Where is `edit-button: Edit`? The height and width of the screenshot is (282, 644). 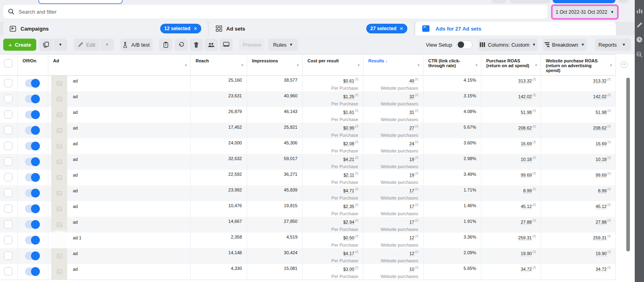
edit-button: Edit is located at coordinates (87, 45).